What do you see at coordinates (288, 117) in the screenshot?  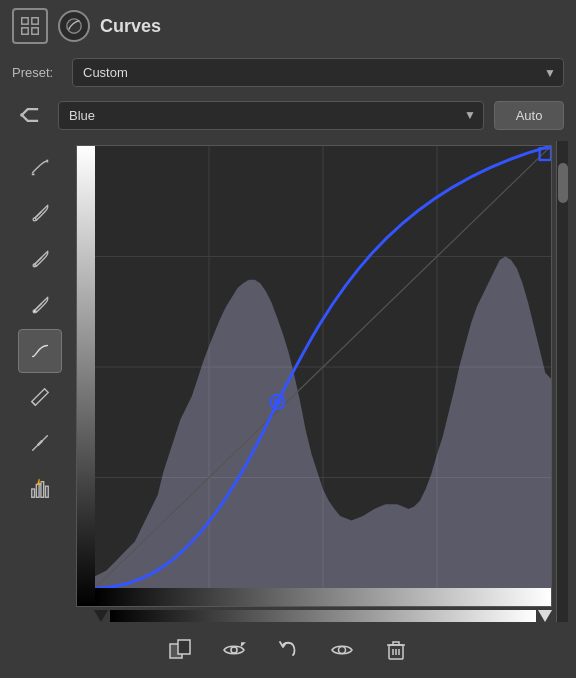 I see `channel-row: Blue RGB Red Green Luminosity ▼ Auto` at bounding box center [288, 117].